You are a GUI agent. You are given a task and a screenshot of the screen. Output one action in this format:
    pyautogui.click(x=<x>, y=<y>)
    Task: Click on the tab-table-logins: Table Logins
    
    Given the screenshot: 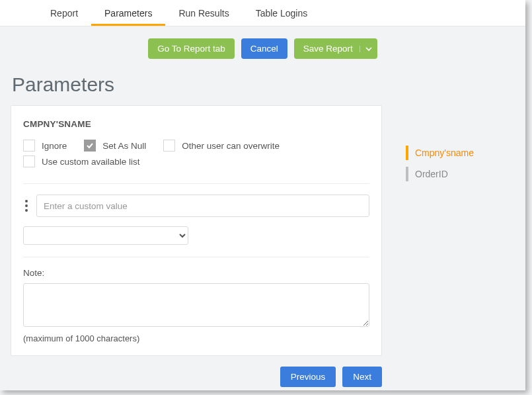 What is the action you would take?
    pyautogui.click(x=282, y=13)
    